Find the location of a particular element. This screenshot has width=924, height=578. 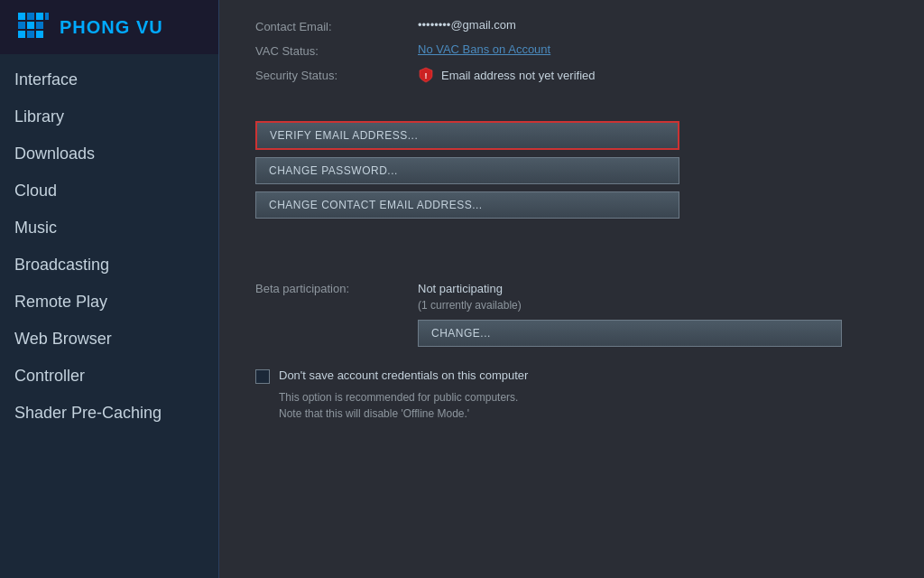

credentials-checkbox is located at coordinates (263, 377).